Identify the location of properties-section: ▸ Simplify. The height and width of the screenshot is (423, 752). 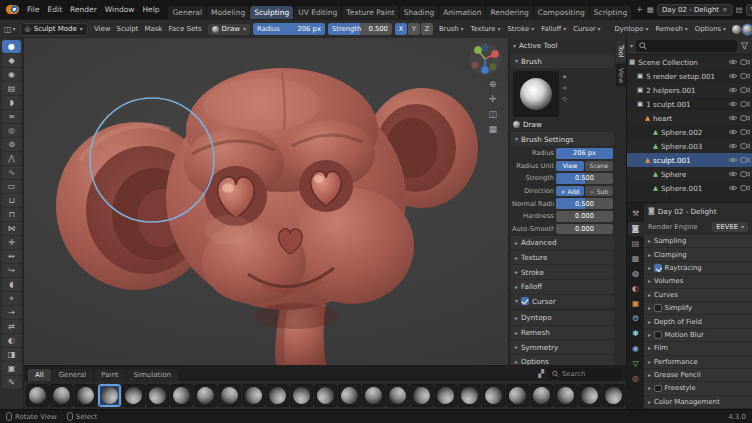
(698, 308).